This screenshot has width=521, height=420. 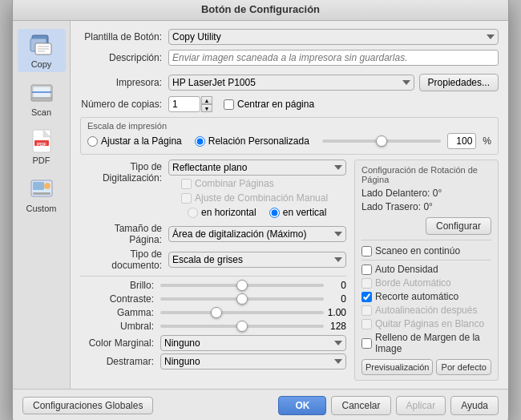 I want to click on scaneo-checkbox, so click(x=367, y=252).